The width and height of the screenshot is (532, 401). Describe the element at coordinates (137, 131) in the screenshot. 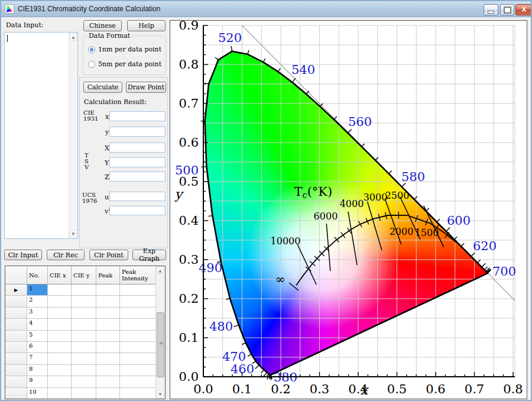

I see `cie-y-field` at that location.